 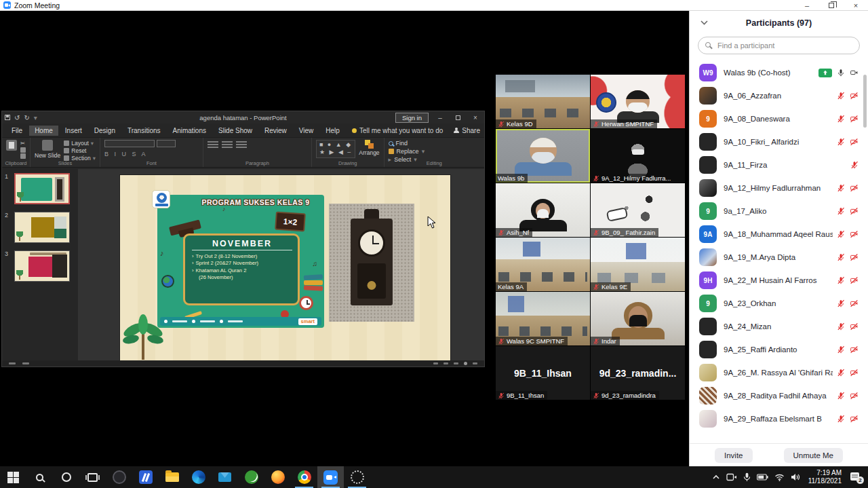 I want to click on participant-row: W9 Walas 9b (Co-host), so click(x=778, y=73).